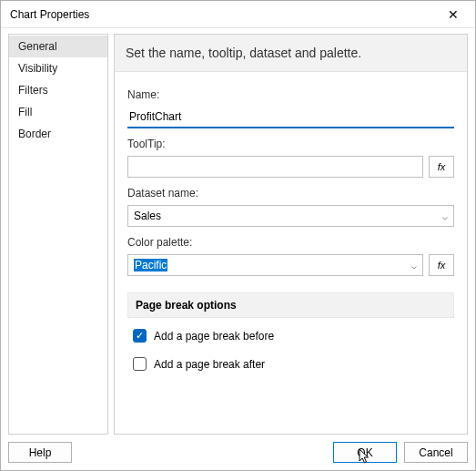 This screenshot has width=476, height=471. What do you see at coordinates (291, 305) in the screenshot?
I see `page-break-header: Page break options` at bounding box center [291, 305].